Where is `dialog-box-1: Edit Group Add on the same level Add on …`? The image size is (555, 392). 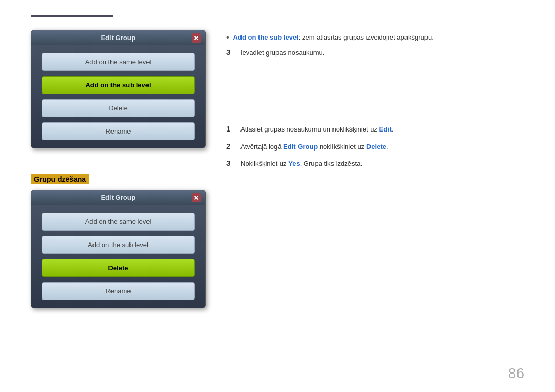
dialog-box-1: Edit Group Add on the same level Add on … is located at coordinates (118, 89).